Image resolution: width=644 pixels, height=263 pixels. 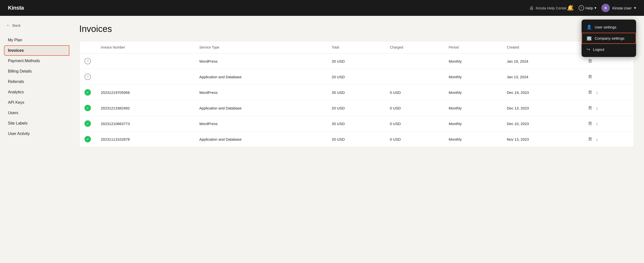 What do you see at coordinates (542, 61) in the screenshot?
I see `created-cell: Jan 19, 2024` at bounding box center [542, 61].